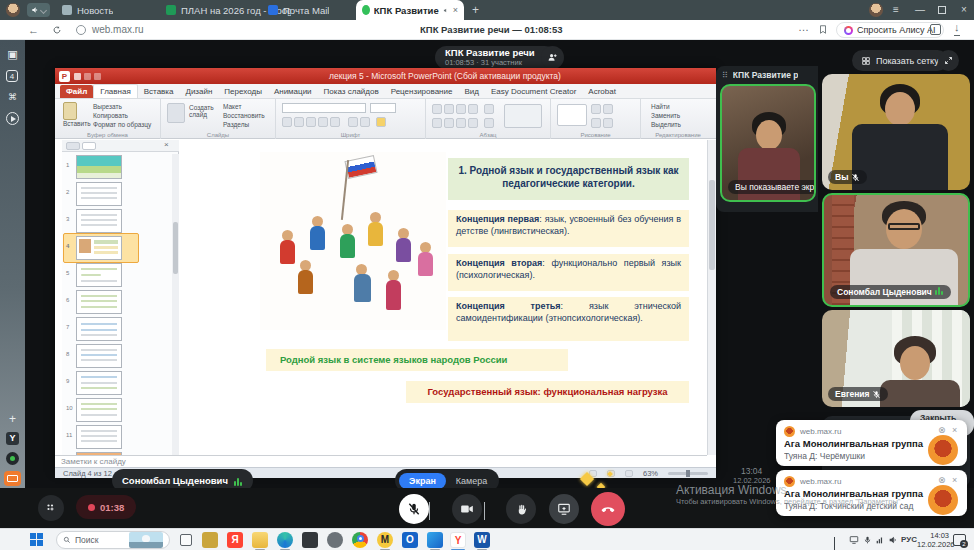  I want to click on taskbar-app-chrome-icon, so click(360, 540).